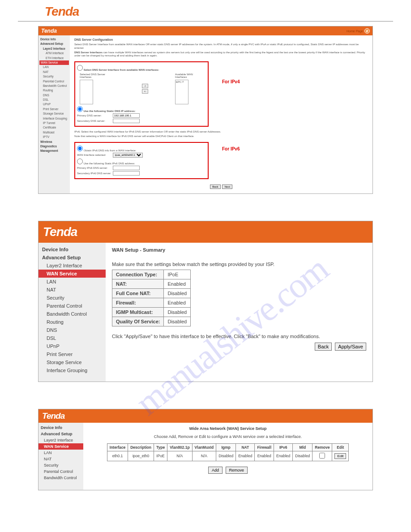  I want to click on desc-p1: Select DNS Server Interface from availab…, so click(221, 47).